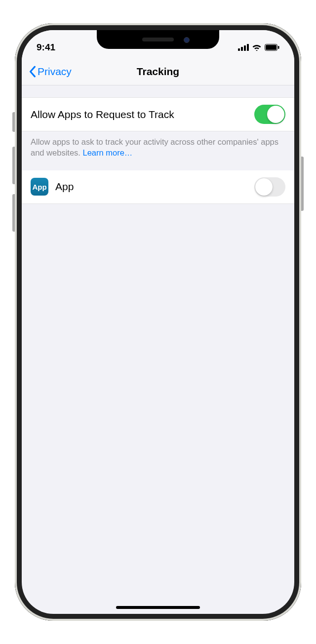  What do you see at coordinates (187, 40) in the screenshot?
I see `front-camera` at bounding box center [187, 40].